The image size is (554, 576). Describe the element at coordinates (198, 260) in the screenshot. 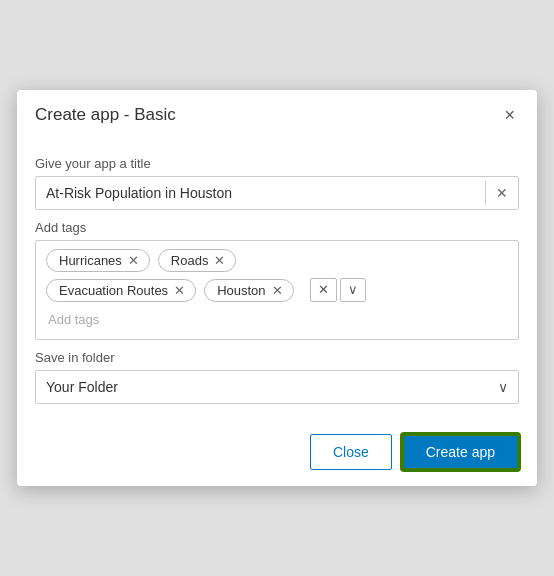

I see `tag-roads: Roads ✕` at that location.